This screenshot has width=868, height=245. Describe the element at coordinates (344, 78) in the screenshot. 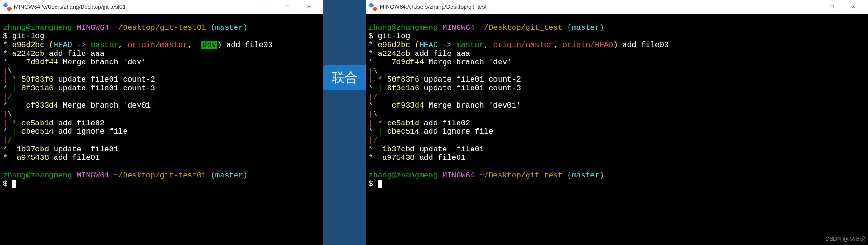

I see `union-badge: 联合` at that location.